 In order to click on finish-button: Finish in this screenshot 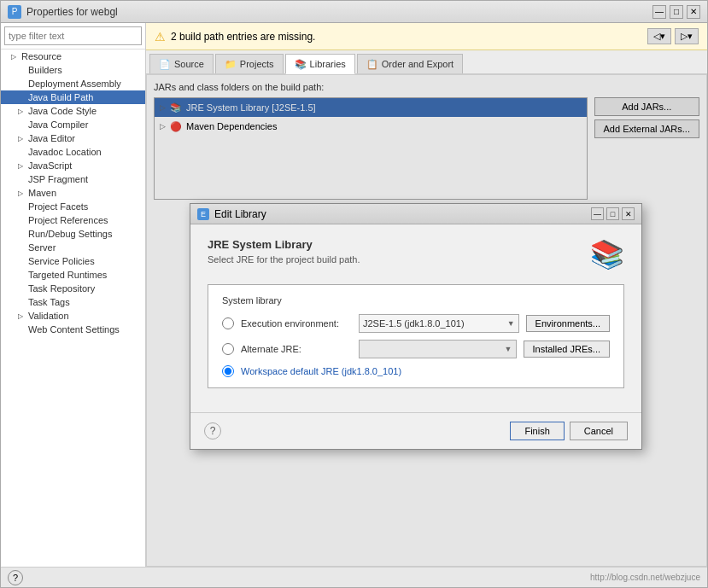, I will do `click(536, 431)`.